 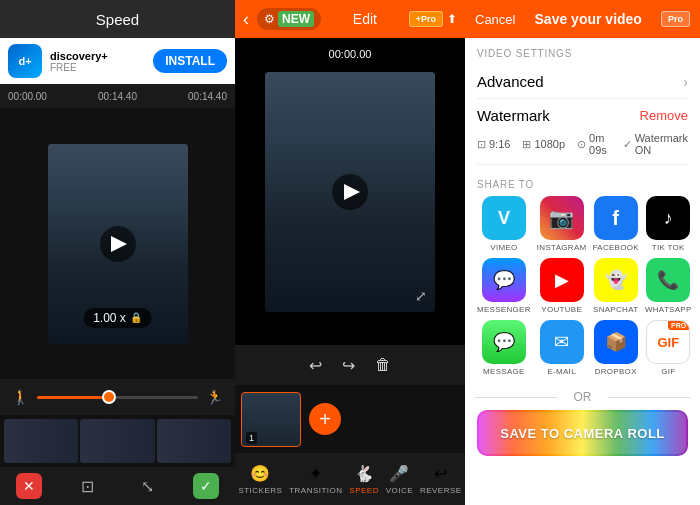 I want to click on watermark-row: Watermark Remove, so click(x=582, y=114).